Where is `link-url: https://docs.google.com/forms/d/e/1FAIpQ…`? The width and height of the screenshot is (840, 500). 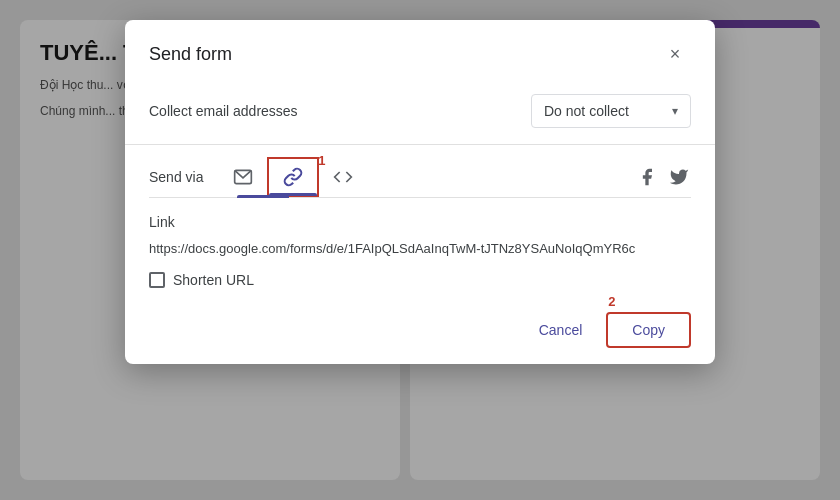 link-url: https://docs.google.com/forms/d/e/1FAIpQ… is located at coordinates (420, 249).